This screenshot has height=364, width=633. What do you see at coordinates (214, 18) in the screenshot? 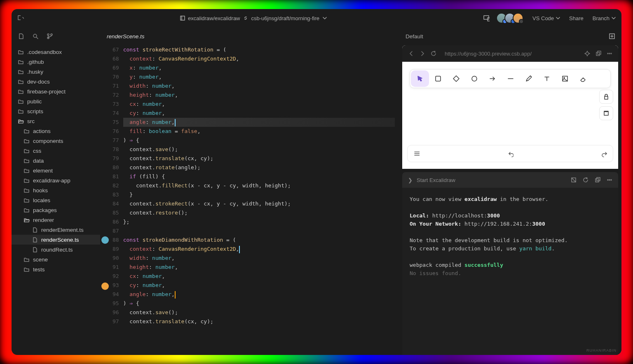
I see `repo-name: excalidraw/excalidraw` at bounding box center [214, 18].